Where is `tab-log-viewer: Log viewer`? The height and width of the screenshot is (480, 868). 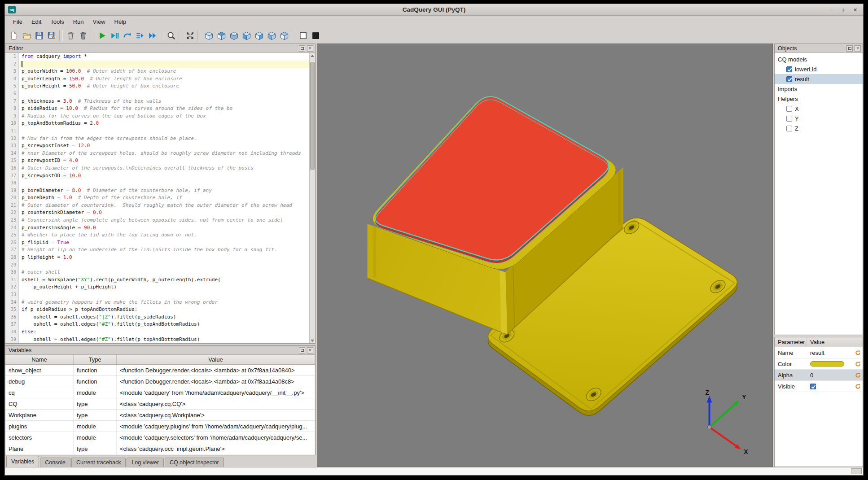
tab-log-viewer: Log viewer is located at coordinates (145, 462).